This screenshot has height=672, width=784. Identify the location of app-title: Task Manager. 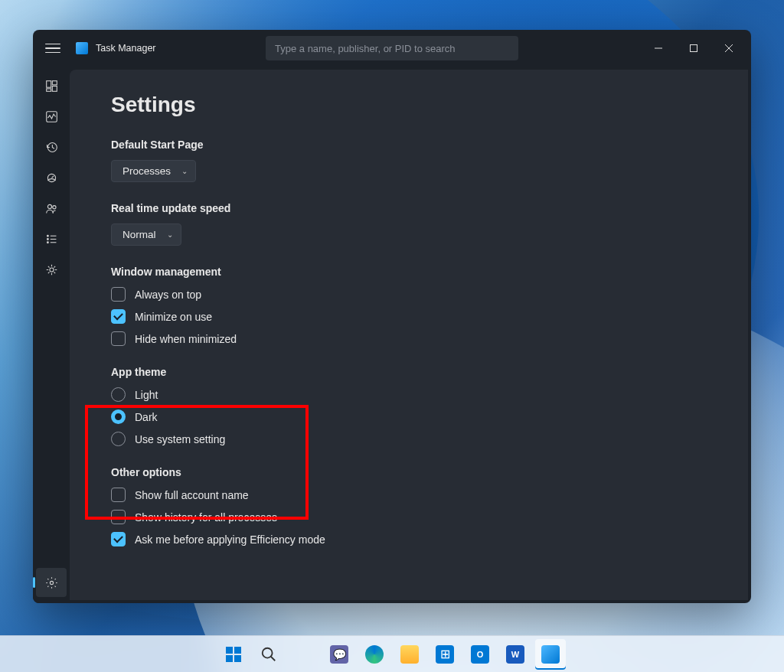
(126, 48).